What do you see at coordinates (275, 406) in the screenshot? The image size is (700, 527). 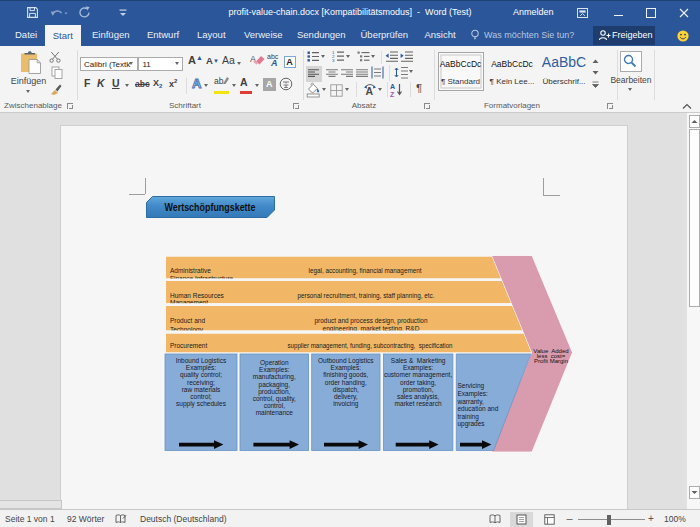 I see `svg-text: control,` at bounding box center [275, 406].